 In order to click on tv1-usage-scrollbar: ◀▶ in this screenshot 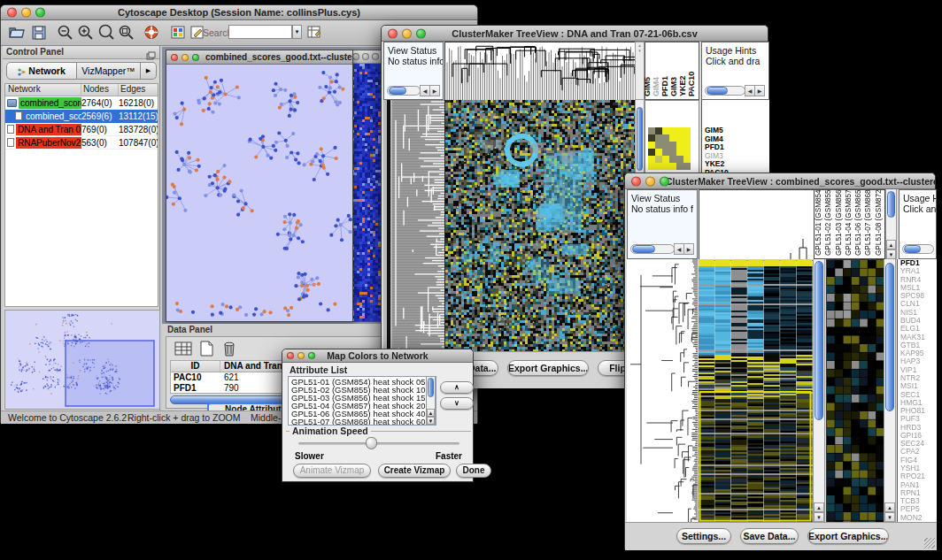, I will do `click(735, 90)`.